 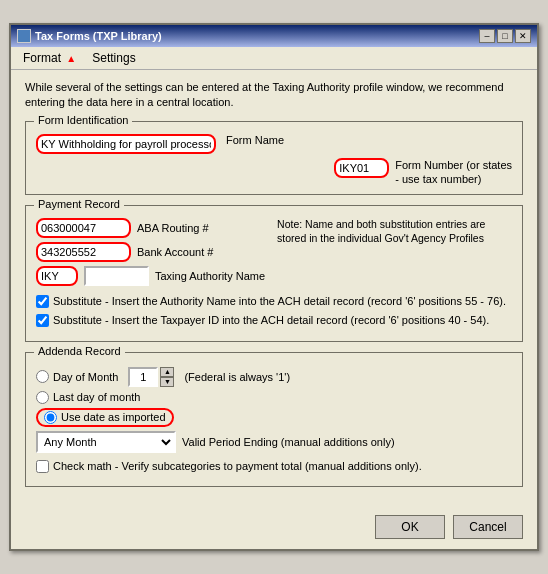 What do you see at coordinates (84, 228) in the screenshot?
I see `aba-routing-input` at bounding box center [84, 228].